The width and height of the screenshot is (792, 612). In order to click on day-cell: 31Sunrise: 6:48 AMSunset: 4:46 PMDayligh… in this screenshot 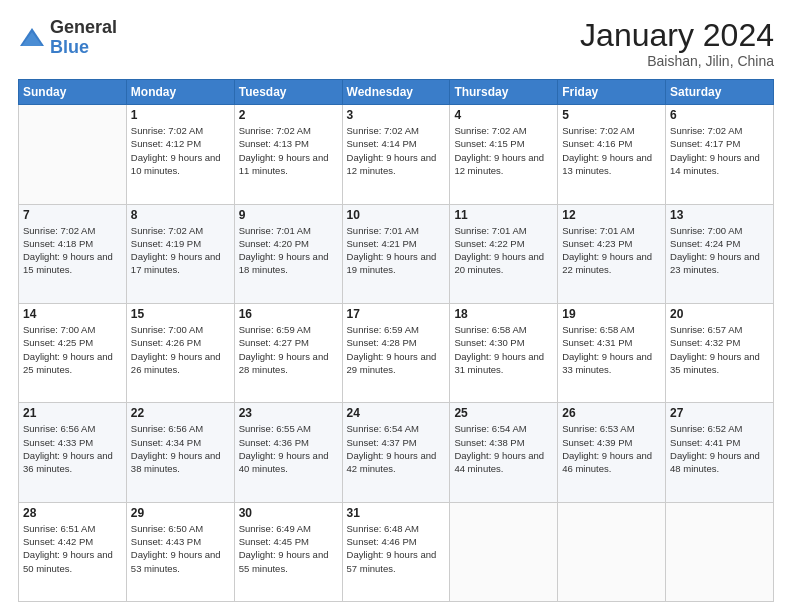, I will do `click(396, 552)`.